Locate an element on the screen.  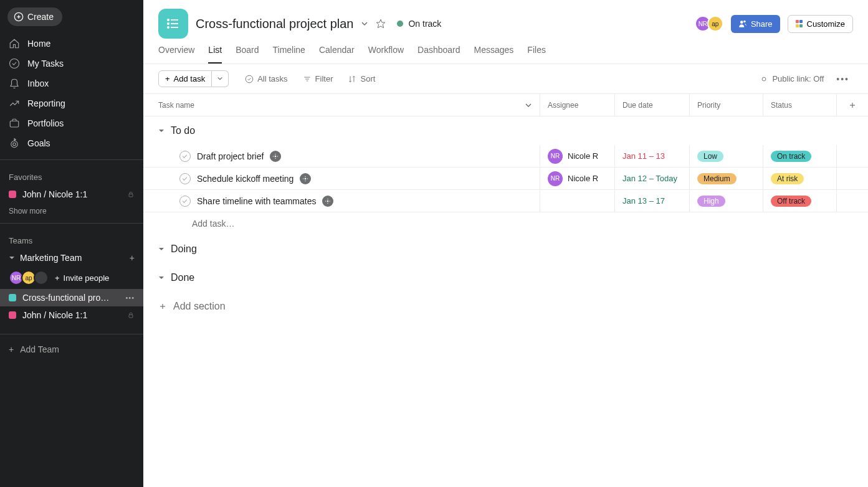
add-task-button: + Add task is located at coordinates (185, 78).